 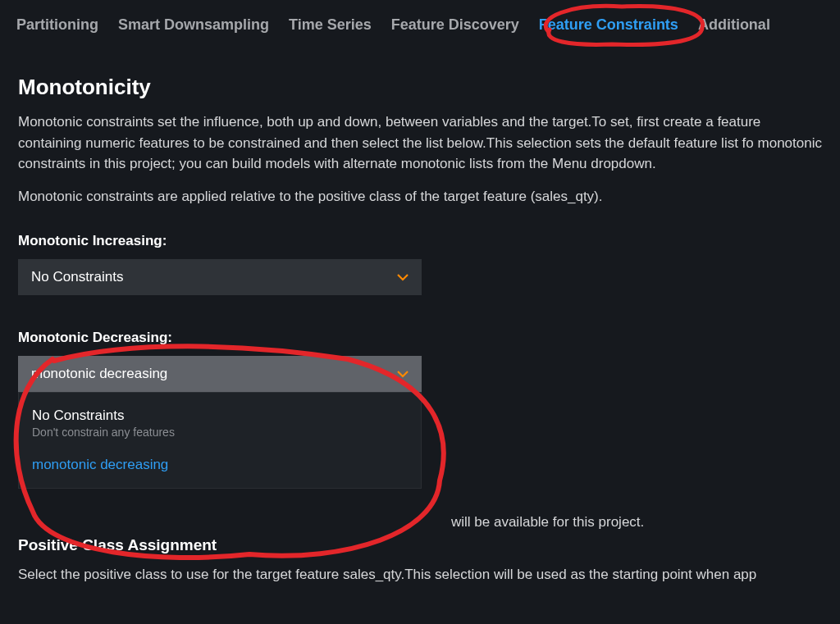 What do you see at coordinates (220, 277) in the screenshot?
I see `monotonic-increasing-select: No Constraints` at bounding box center [220, 277].